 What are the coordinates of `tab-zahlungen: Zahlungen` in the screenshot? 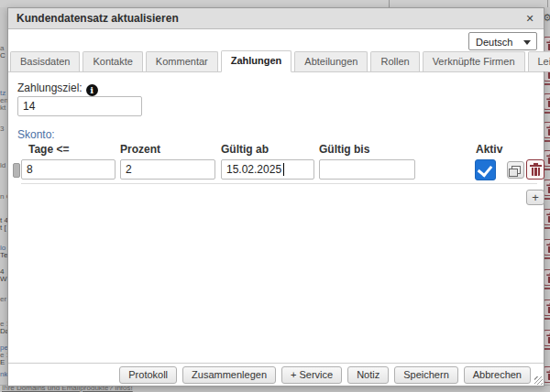 It's located at (257, 61).